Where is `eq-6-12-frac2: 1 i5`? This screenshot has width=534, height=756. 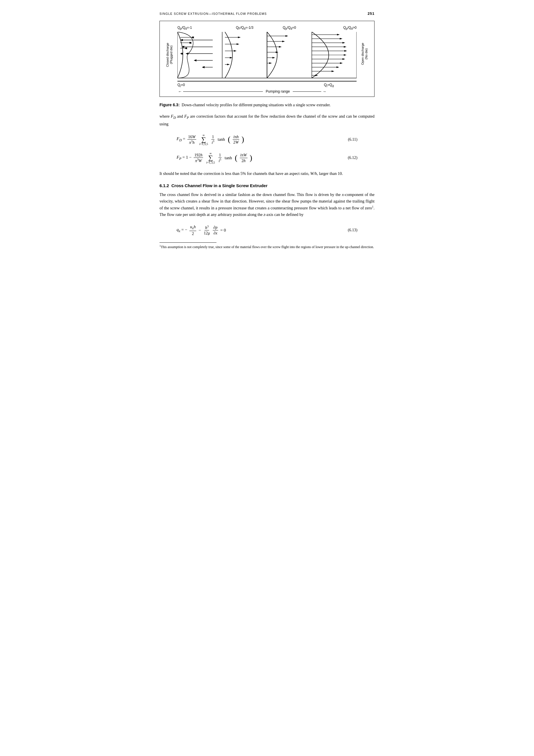 eq-6-12-frac2: 1 i5 is located at coordinates (220, 158).